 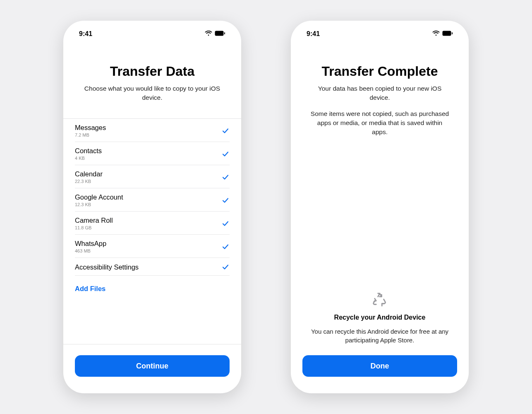 I want to click on recycle-text: You can recycle this Android device for …, so click(x=380, y=336).